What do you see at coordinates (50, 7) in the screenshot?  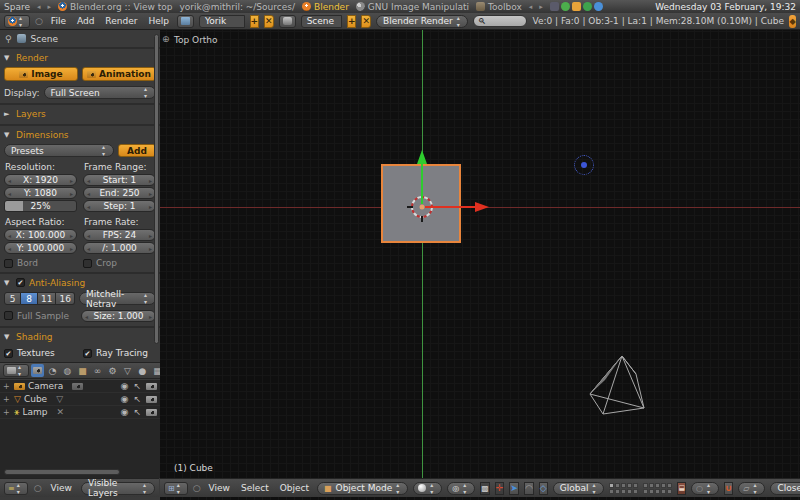 I see `window-list-right-arrow: ▸` at bounding box center [50, 7].